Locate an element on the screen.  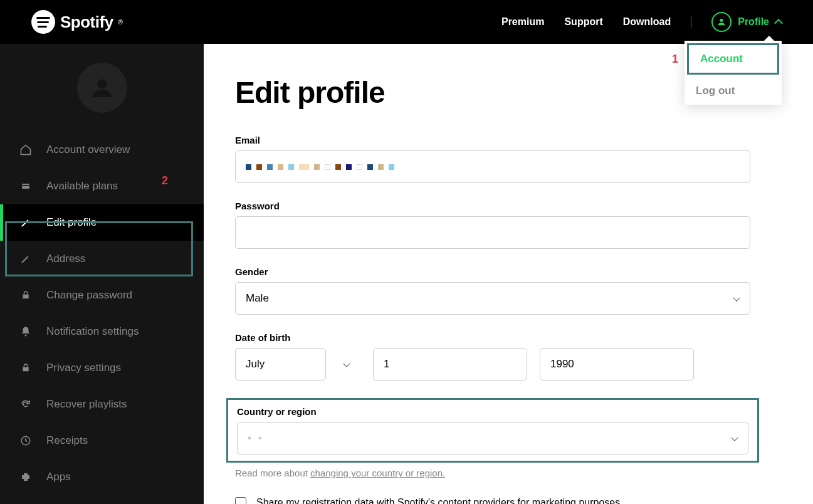
gender-select: Male is located at coordinates (493, 298).